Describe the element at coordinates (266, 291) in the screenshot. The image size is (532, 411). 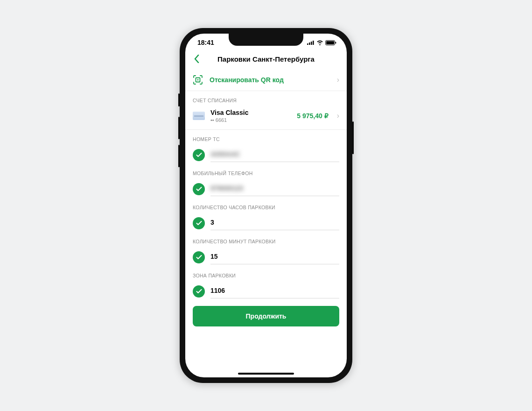
I see `zone-field: 1106` at that location.